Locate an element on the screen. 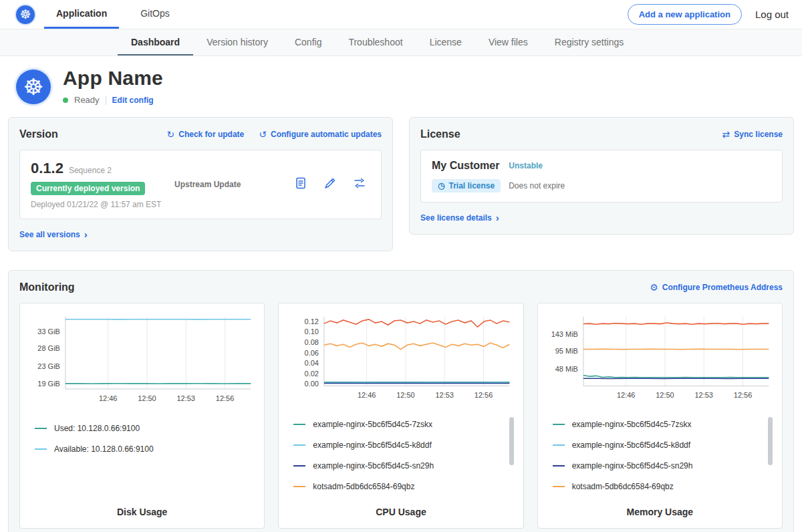 This screenshot has width=802, height=532. edit-config-icon is located at coordinates (330, 184).